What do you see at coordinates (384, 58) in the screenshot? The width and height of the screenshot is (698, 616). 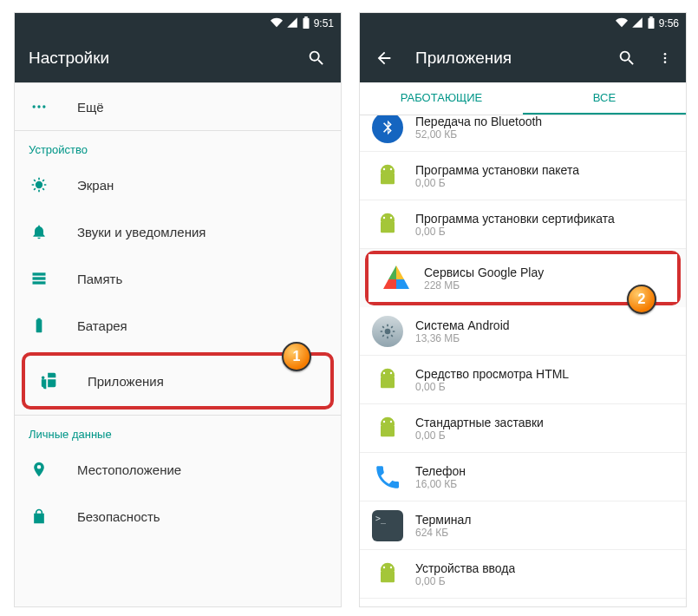 I see `back-icon` at bounding box center [384, 58].